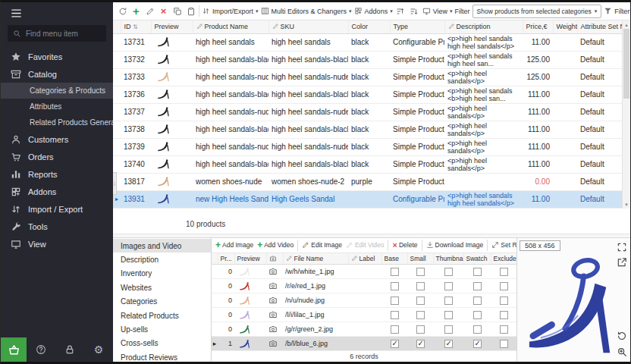  What do you see at coordinates (405, 245) in the screenshot?
I see `delete-image-button: ×Delete` at bounding box center [405, 245].